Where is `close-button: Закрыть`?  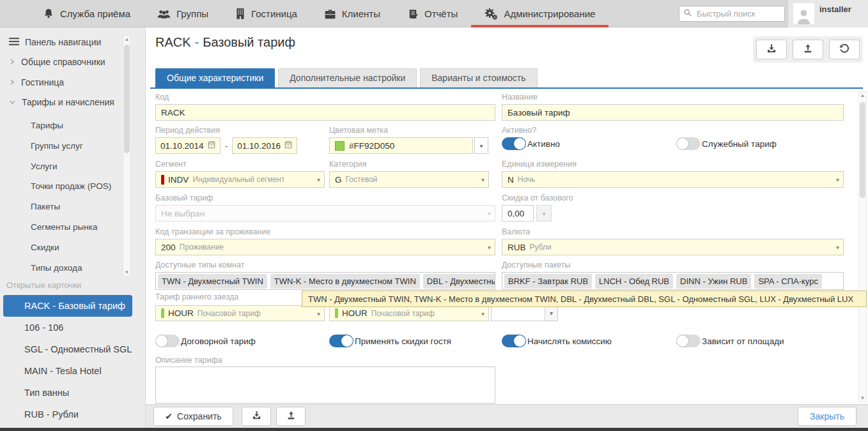 close-button: Закрыть is located at coordinates (827, 416).